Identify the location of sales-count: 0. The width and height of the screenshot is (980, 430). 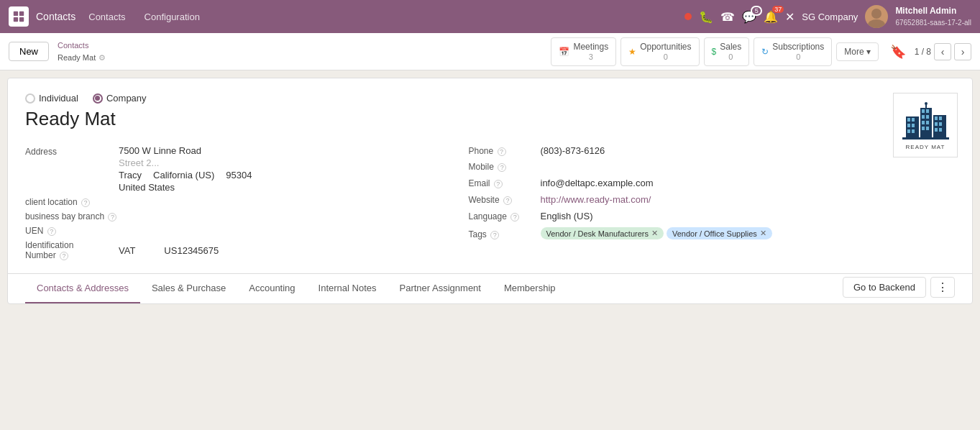
(731, 57).